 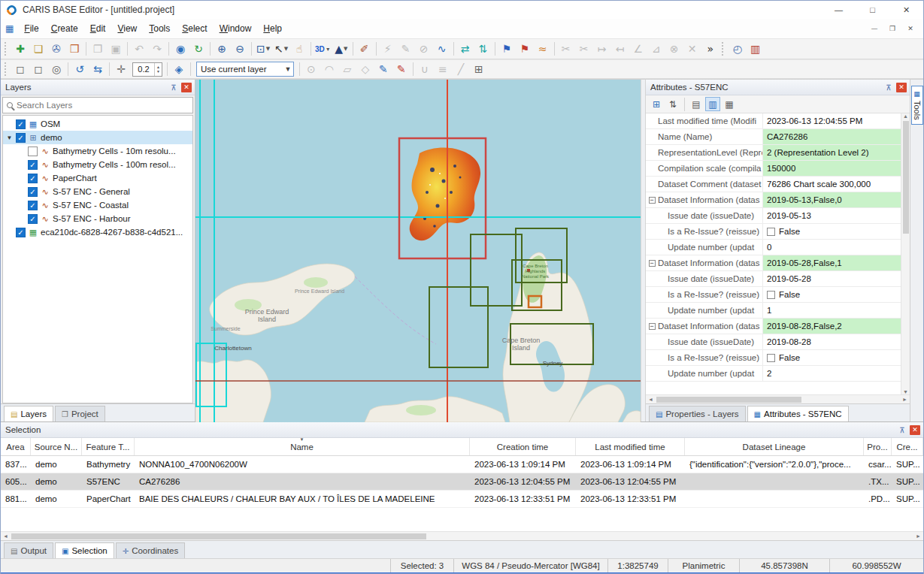 What do you see at coordinates (80, 413) in the screenshot?
I see `tab-project: ❒Project` at bounding box center [80, 413].